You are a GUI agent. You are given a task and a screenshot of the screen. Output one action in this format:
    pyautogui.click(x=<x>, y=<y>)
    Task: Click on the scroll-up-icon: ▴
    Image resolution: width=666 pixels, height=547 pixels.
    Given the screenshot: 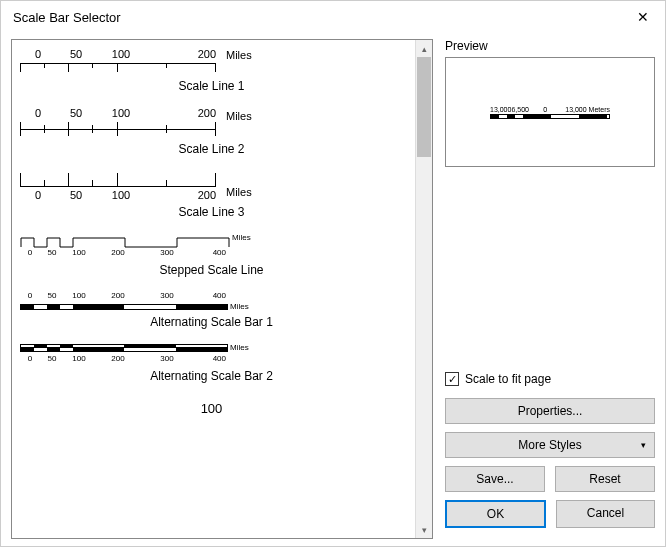 What is the action you would take?
    pyautogui.click(x=424, y=48)
    